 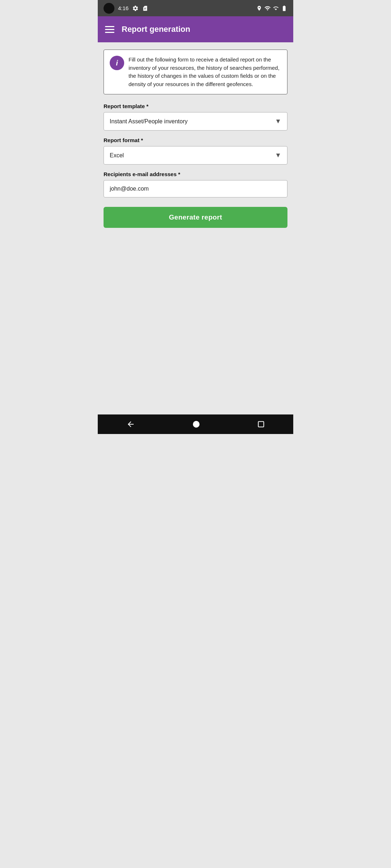 I want to click on location-icon, so click(x=259, y=8).